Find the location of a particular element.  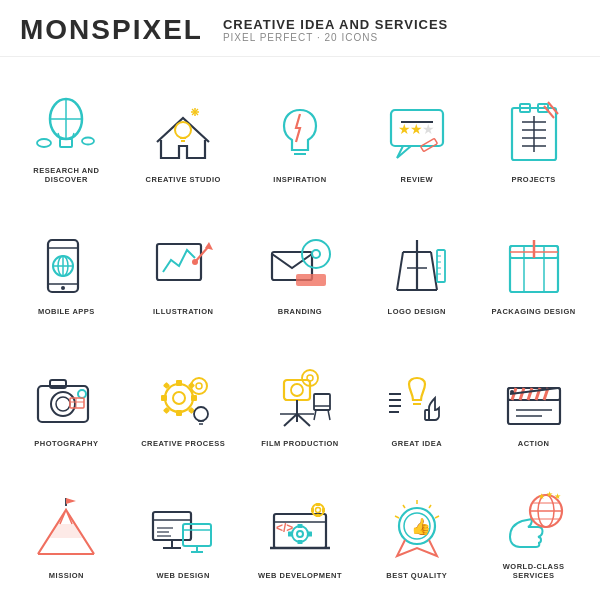

header-subtitle: CREATIVE IDEA AND SERVICES is located at coordinates (336, 24).